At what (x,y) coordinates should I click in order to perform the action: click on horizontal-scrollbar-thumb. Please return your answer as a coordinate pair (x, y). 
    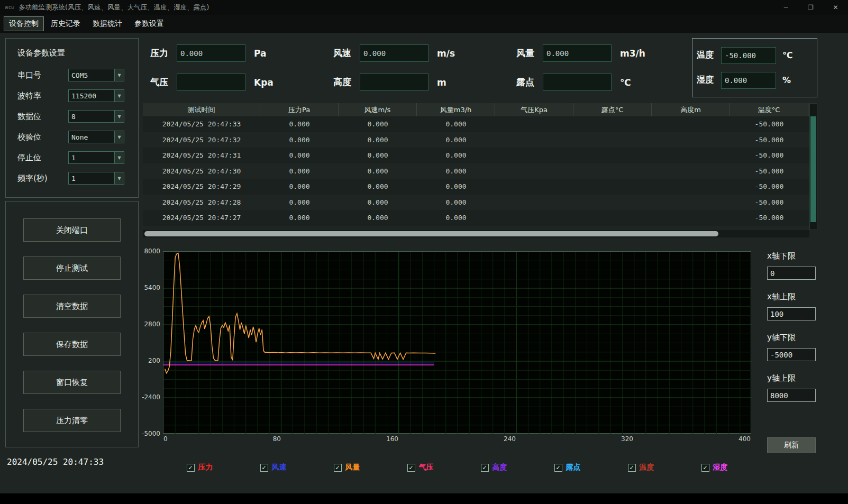
    Looking at the image, I should click on (432, 234).